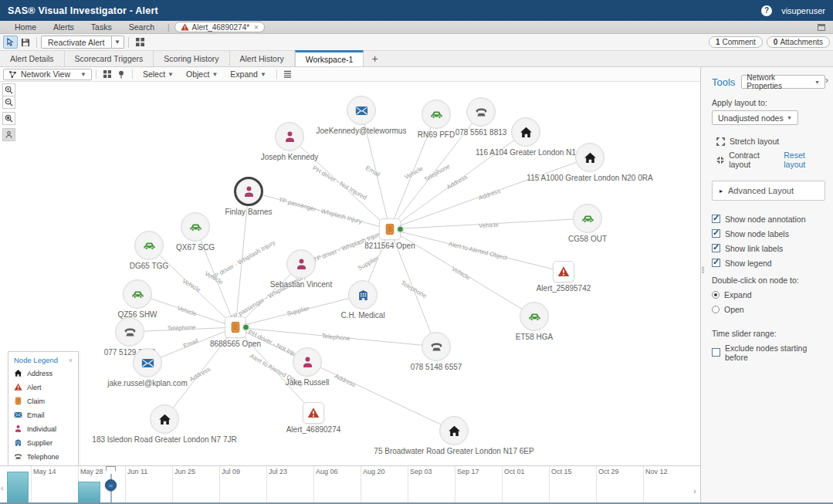  I want to click on open-radio: Open, so click(769, 309).